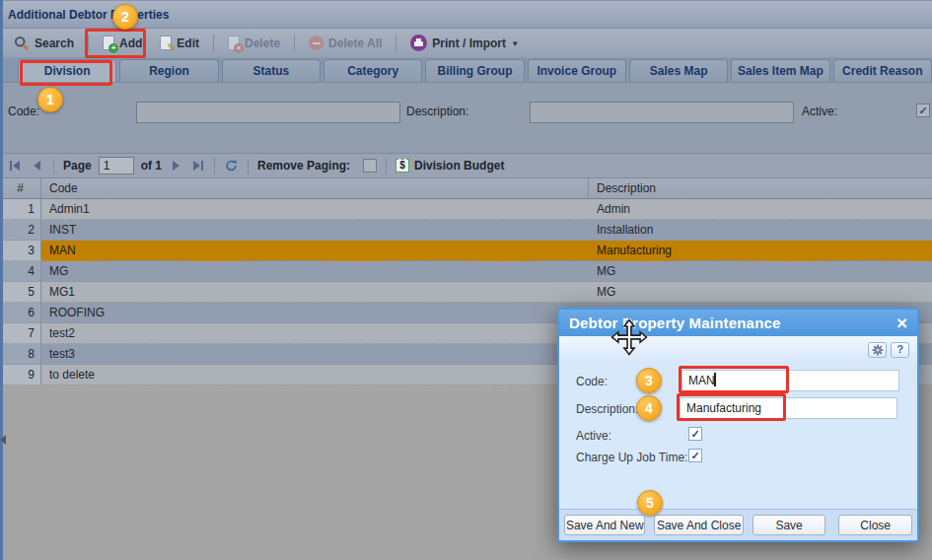  I want to click on save-and-new-button: Save And New, so click(605, 525).